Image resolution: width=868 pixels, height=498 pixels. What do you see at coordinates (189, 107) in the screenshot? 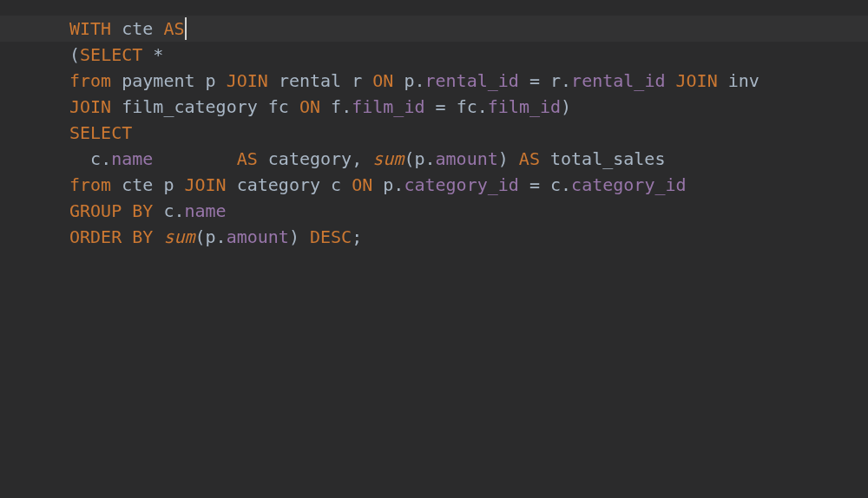
I see `table-film-category: film_category` at bounding box center [189, 107].